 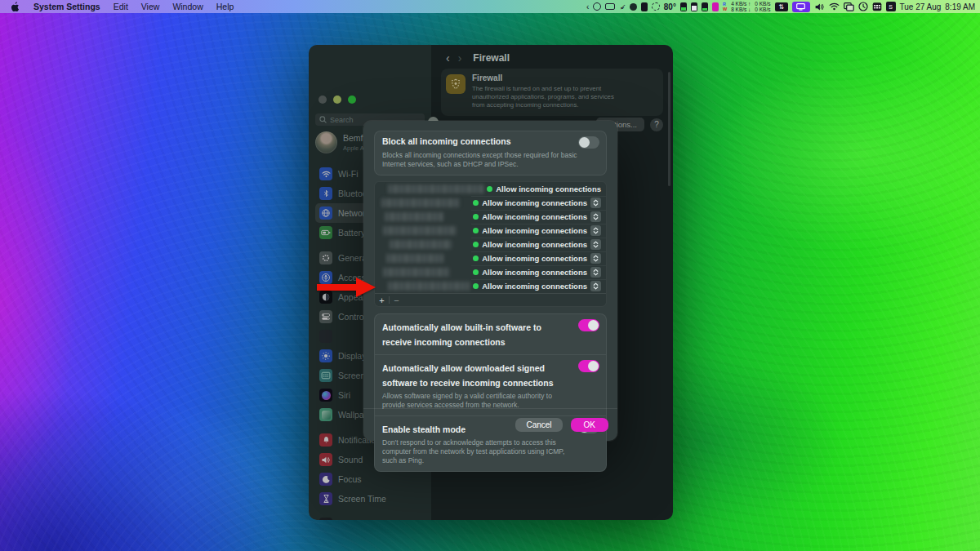 I want to click on sidebar-item-label: Siri, so click(x=345, y=395).